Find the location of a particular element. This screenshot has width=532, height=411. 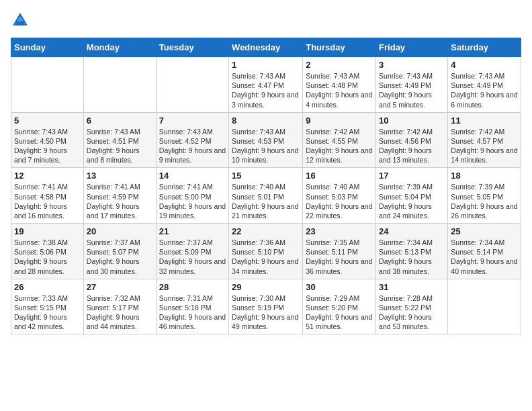

cell-sun-info: Sunrise: 7:36 AMSunset: 5:10 PMDaylight:… is located at coordinates (266, 257).